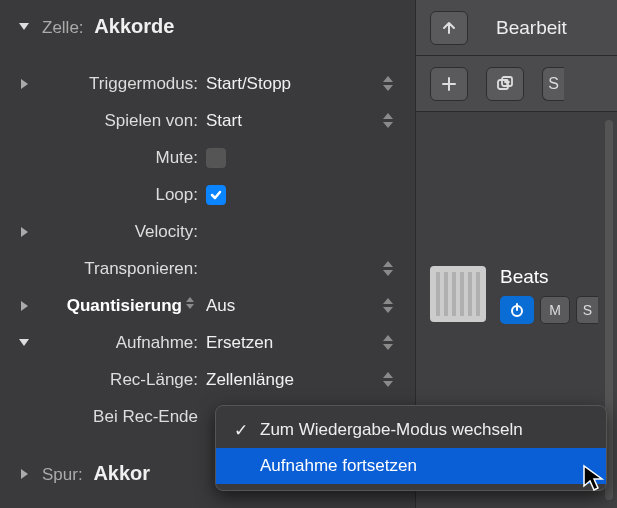 The width and height of the screenshot is (617, 508). Describe the element at coordinates (248, 84) in the screenshot. I see `value-triggermode: Start/Stopp` at that location.